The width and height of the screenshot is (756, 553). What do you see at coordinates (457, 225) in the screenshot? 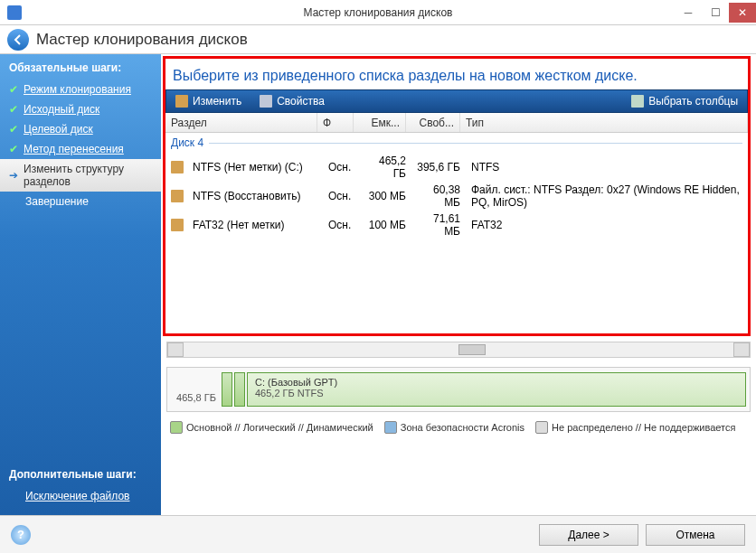
I see `table-row: FAT32 (Нет метки) Осн. 100 МБ 71,61 МБ F…` at bounding box center [457, 225].